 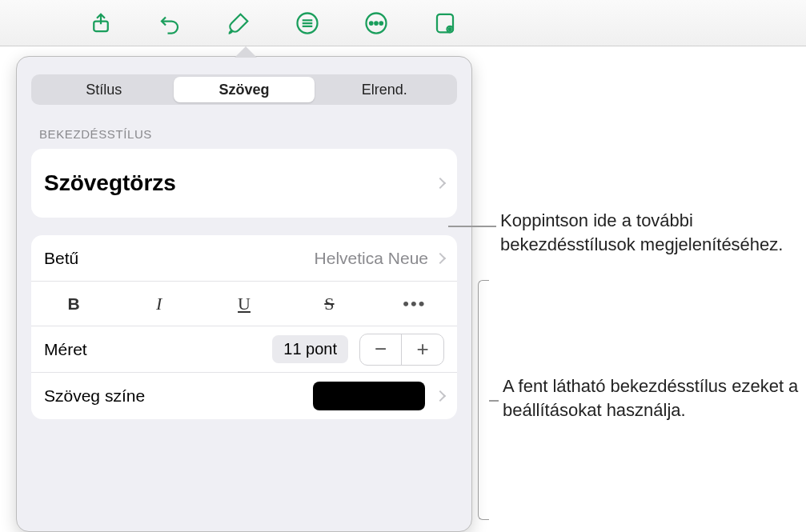 What do you see at coordinates (384, 90) in the screenshot?
I see `tab-layout: Elrend.` at bounding box center [384, 90].